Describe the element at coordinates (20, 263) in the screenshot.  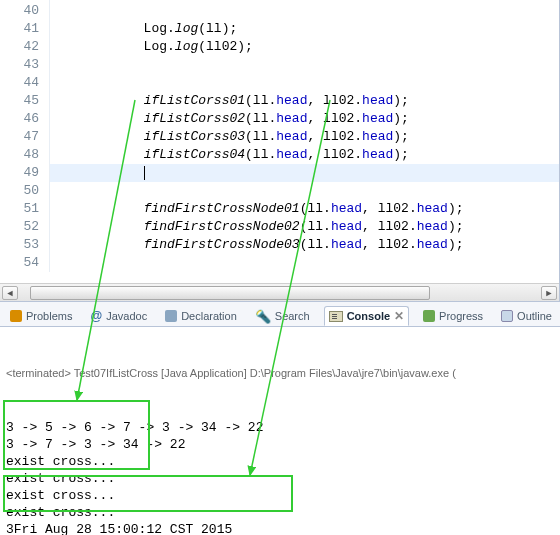
I see `line-number: 54` at that location.